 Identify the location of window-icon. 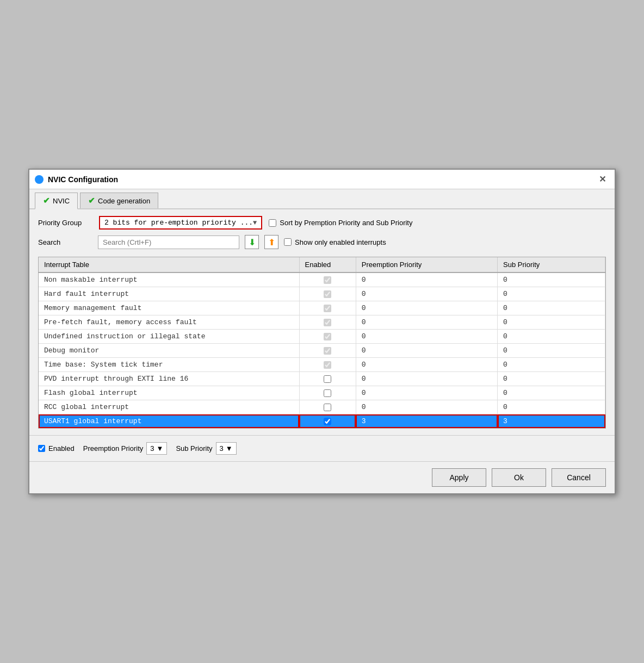
(39, 179).